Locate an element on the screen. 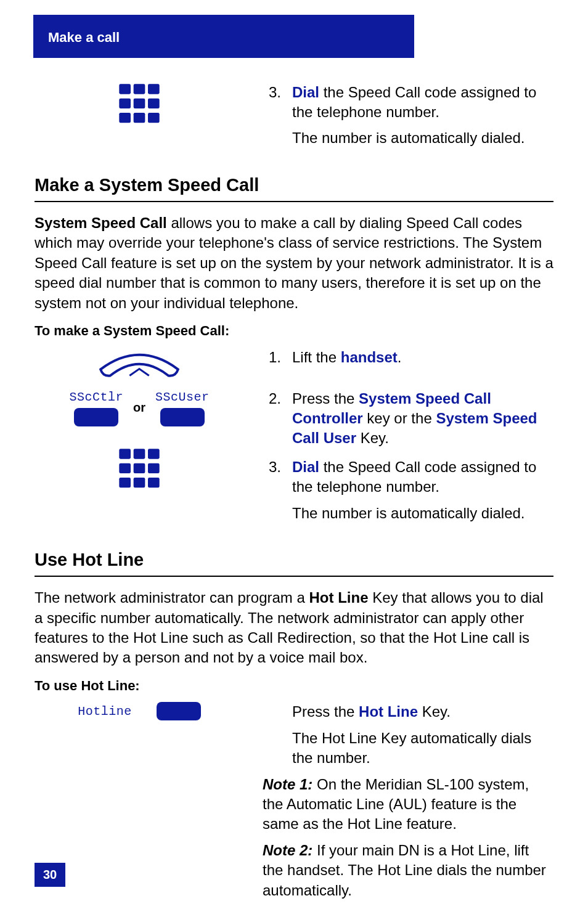  note-1: Note 1: On the Meridian SL-100 system, t… is located at coordinates (408, 805).